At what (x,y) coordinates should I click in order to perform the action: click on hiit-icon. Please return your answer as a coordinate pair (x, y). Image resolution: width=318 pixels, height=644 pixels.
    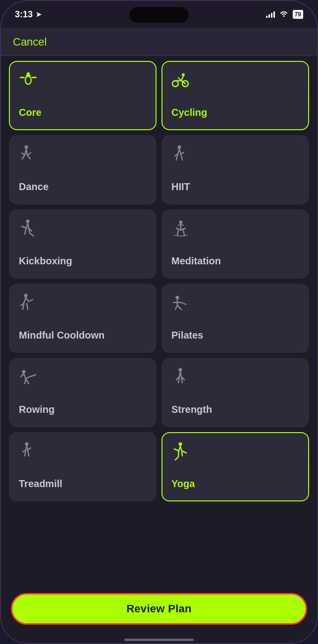
    Looking at the image, I should click on (235, 155).